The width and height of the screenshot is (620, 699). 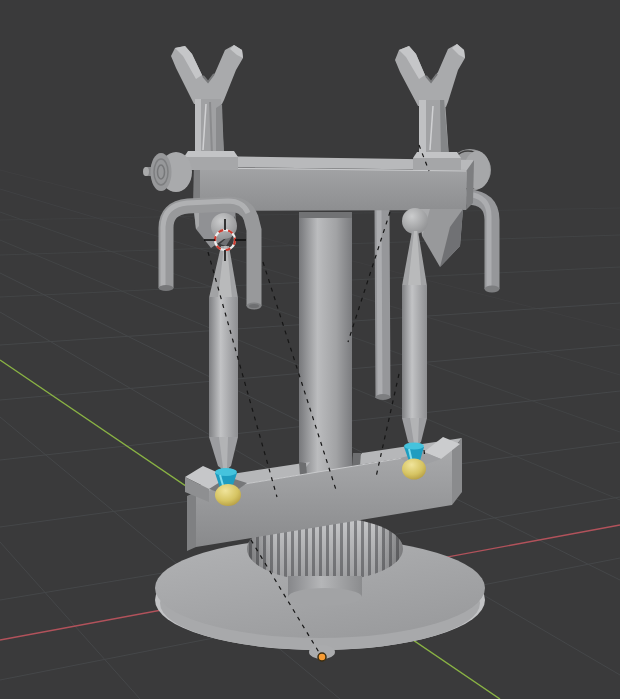 I want to click on left-thumbscrew-axle-cap, so click(x=146, y=172).